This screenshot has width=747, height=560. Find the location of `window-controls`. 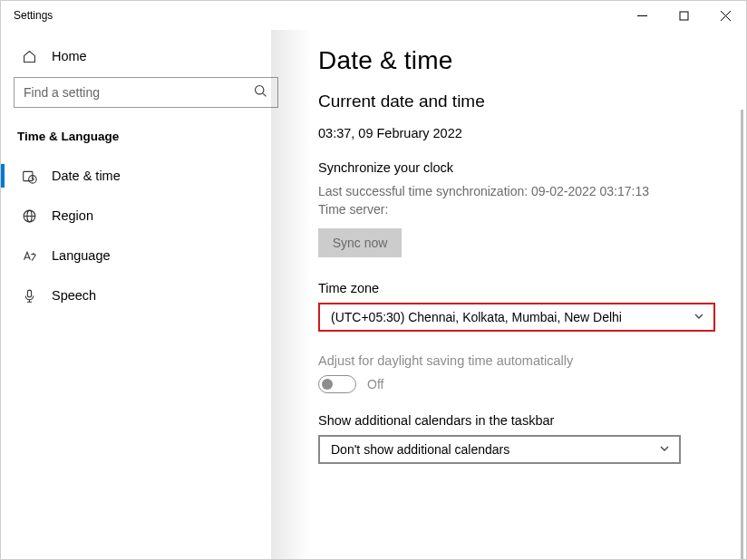

window-controls is located at coordinates (684, 15).